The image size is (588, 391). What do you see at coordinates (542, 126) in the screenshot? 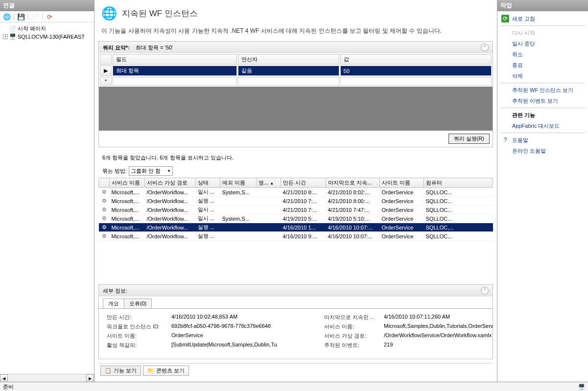
I see `action-appfabric-dashboard: AppFabric 대시보드` at bounding box center [542, 126].